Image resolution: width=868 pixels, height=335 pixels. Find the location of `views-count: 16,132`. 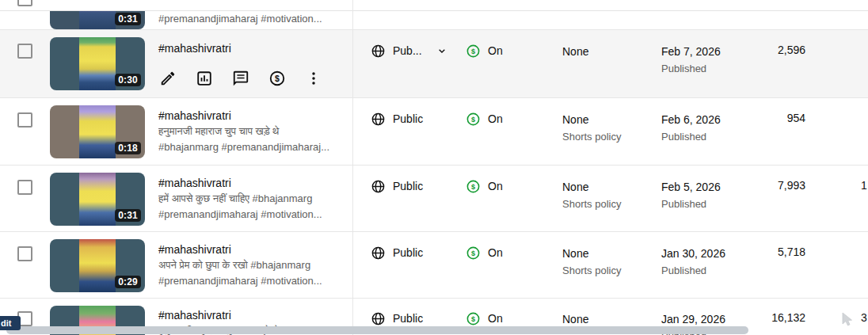

views-count: 16,132 is located at coordinates (761, 318).